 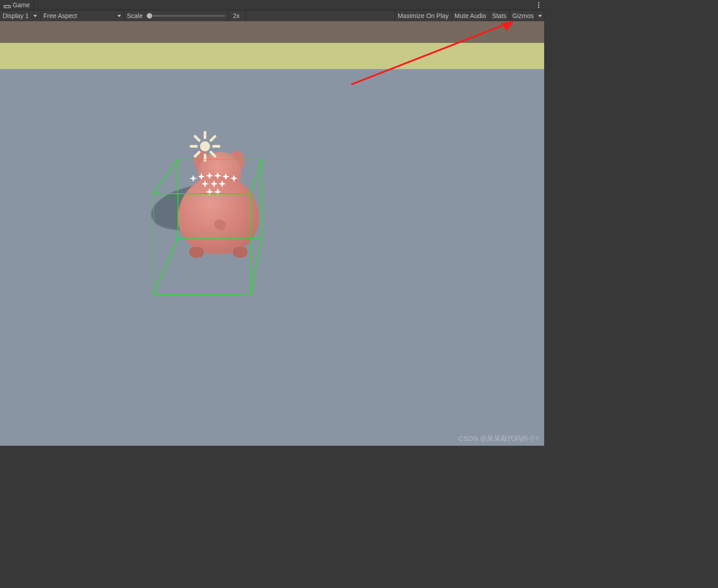 I want to click on scale-slider, so click(x=186, y=16).